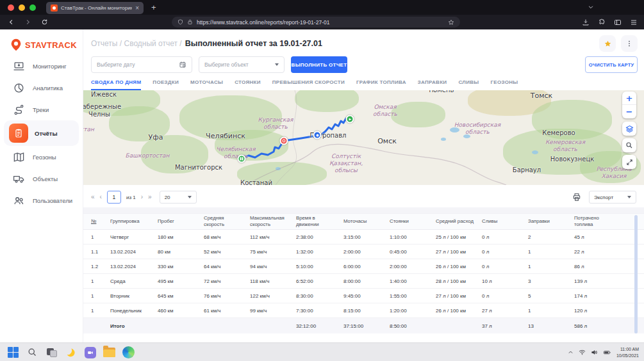 The height and width of the screenshot is (361, 644). Describe the element at coordinates (242, 65) in the screenshot. I see `object-select: Выберите объект` at that location.